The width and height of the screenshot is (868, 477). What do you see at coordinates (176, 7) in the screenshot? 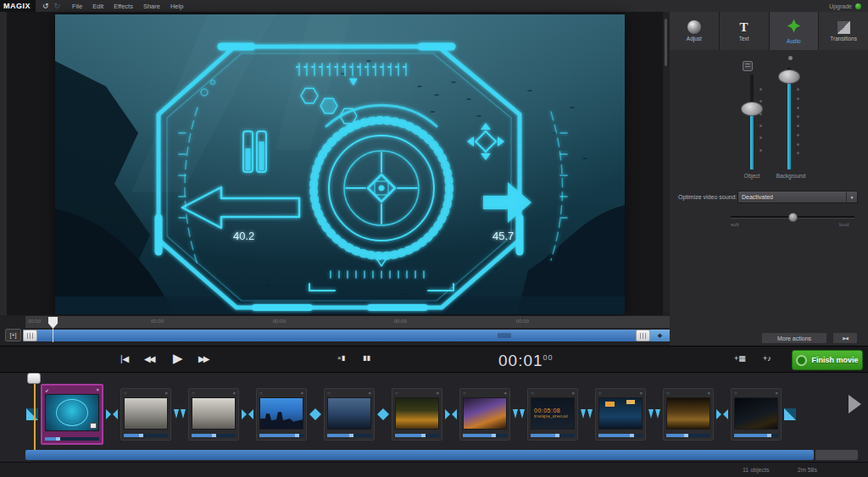
I see `menu-item-help: Help` at bounding box center [176, 7].